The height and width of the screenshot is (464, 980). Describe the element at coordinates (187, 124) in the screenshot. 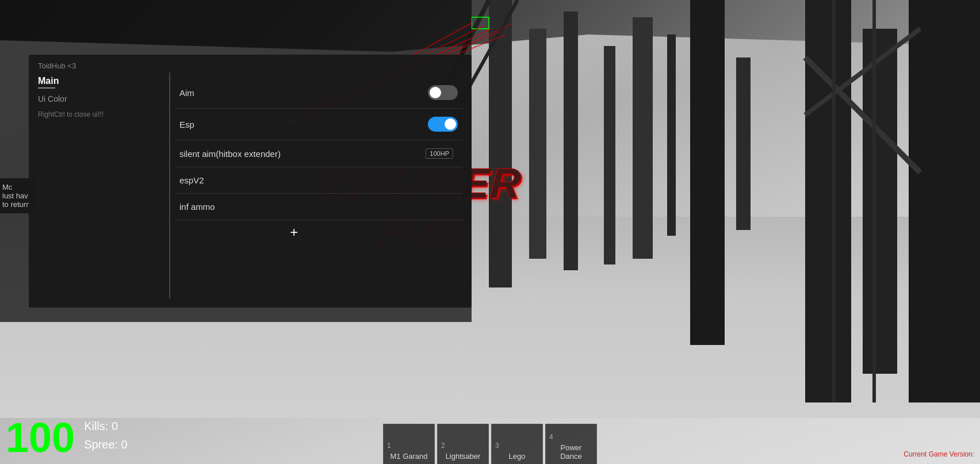

I see `feature-label-esp: Esp` at that location.